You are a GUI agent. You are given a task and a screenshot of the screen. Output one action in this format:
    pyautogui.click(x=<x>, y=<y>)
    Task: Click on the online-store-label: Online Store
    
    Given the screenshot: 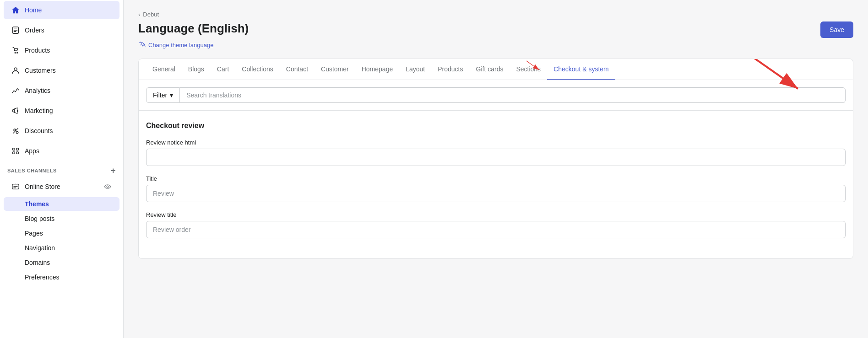 What is the action you would take?
    pyautogui.click(x=61, y=187)
    